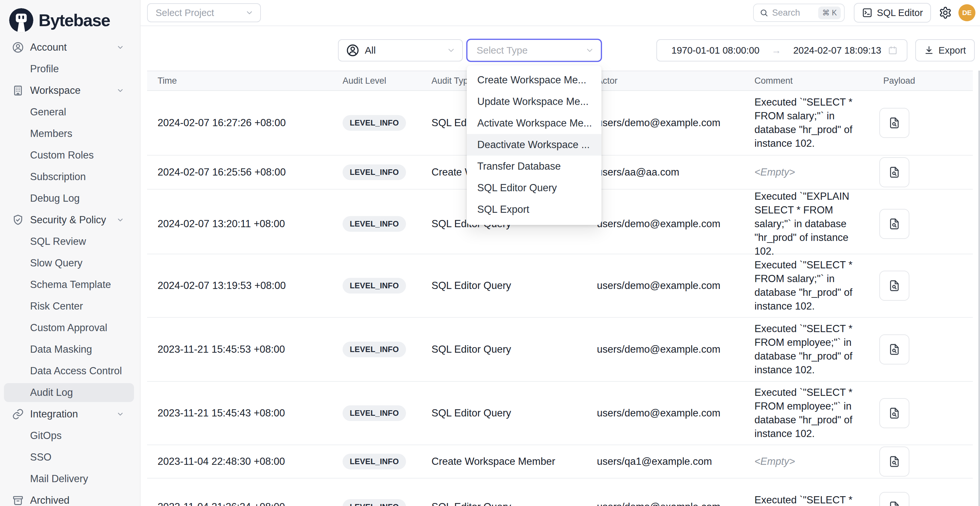  Describe the element at coordinates (70, 69) in the screenshot. I see `sidebar-item-profile: Profile` at that location.